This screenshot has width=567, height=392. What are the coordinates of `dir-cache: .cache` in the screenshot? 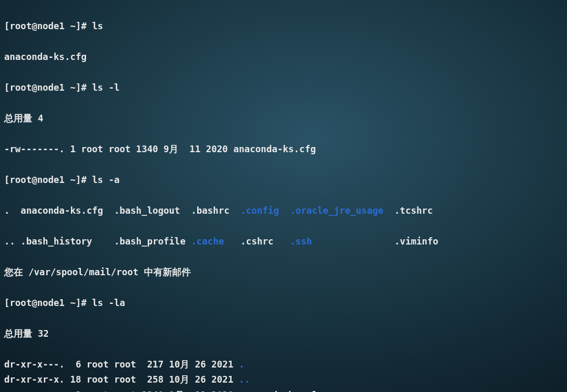 It's located at (208, 241).